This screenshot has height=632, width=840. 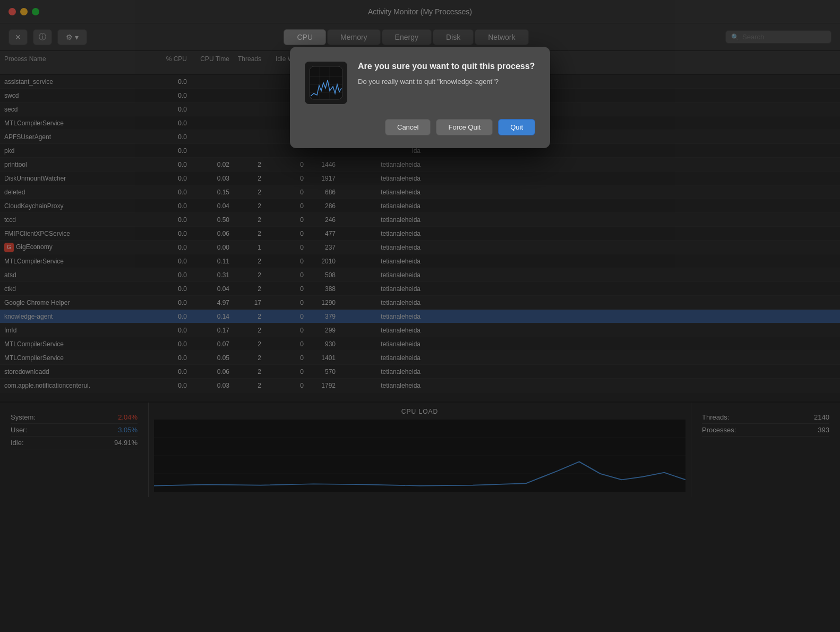 What do you see at coordinates (464, 127) in the screenshot?
I see `force-quit-button: Force Quit` at bounding box center [464, 127].